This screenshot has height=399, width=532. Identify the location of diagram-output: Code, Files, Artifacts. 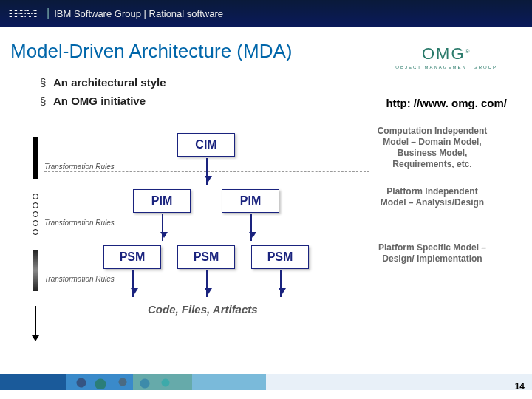
(202, 309).